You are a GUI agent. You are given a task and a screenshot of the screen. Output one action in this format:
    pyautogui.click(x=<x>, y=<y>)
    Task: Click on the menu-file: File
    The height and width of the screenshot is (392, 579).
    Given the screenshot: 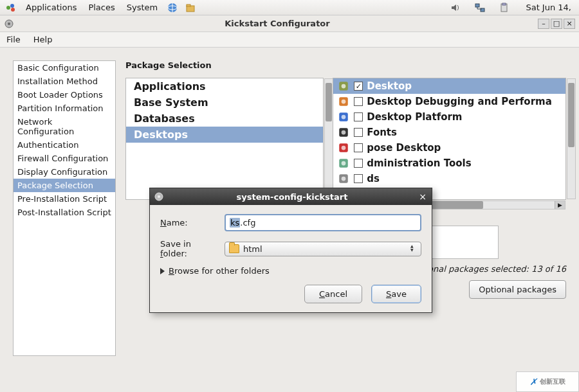 What is the action you would take?
    pyautogui.click(x=14, y=40)
    